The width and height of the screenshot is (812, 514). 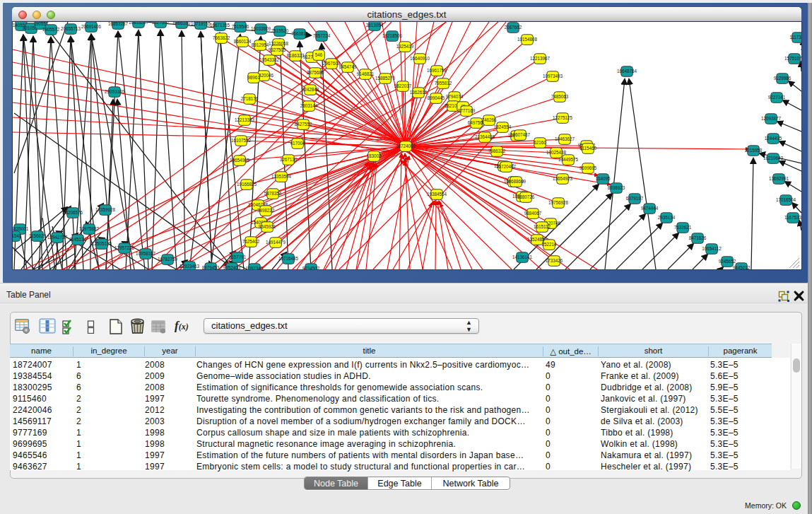 I want to click on svg-text: 3813054, so click(x=375, y=25).